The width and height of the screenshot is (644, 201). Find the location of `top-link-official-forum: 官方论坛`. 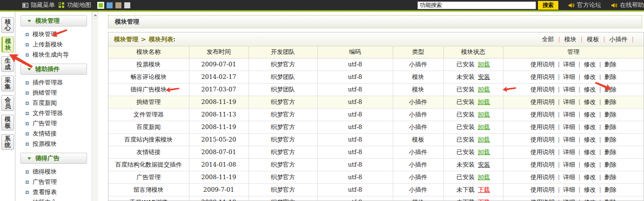

top-link-official-forum: 官方论坛 is located at coordinates (585, 5).